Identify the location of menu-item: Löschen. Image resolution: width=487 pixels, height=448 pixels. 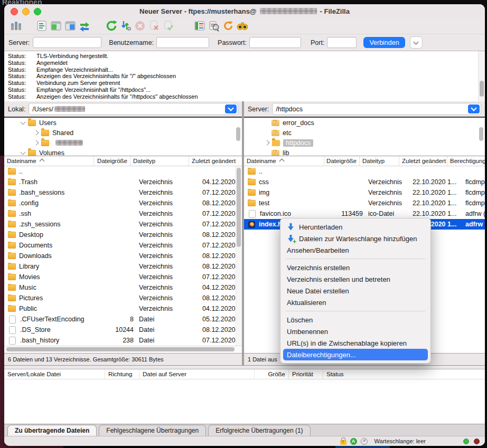
(355, 320).